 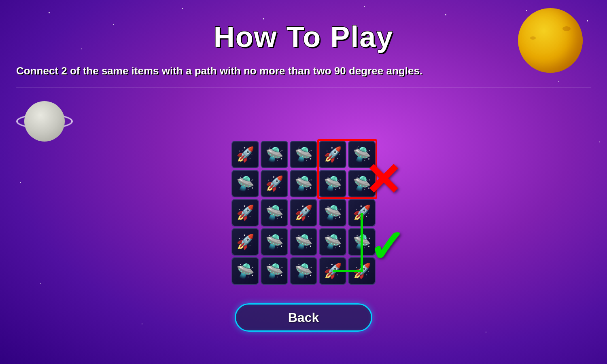 I want to click on game-grid: 🚀🛸🛸🚀🛸🛸🚀🛸🛸🛸🚀🛸🚀🛸🚀🚀🛸🛸🛸🛸🛸🛸🛸🚀🚀, so click(x=304, y=213).